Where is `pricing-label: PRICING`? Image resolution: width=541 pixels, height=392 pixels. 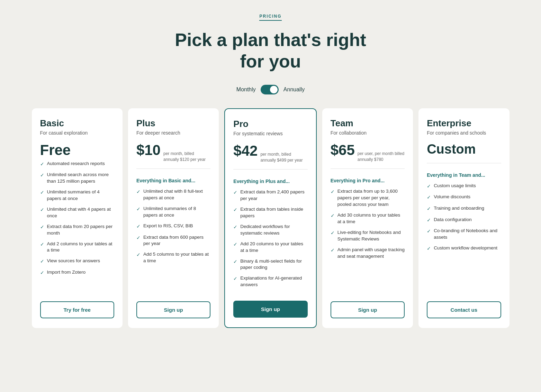
pricing-label: PRICING is located at coordinates (270, 17).